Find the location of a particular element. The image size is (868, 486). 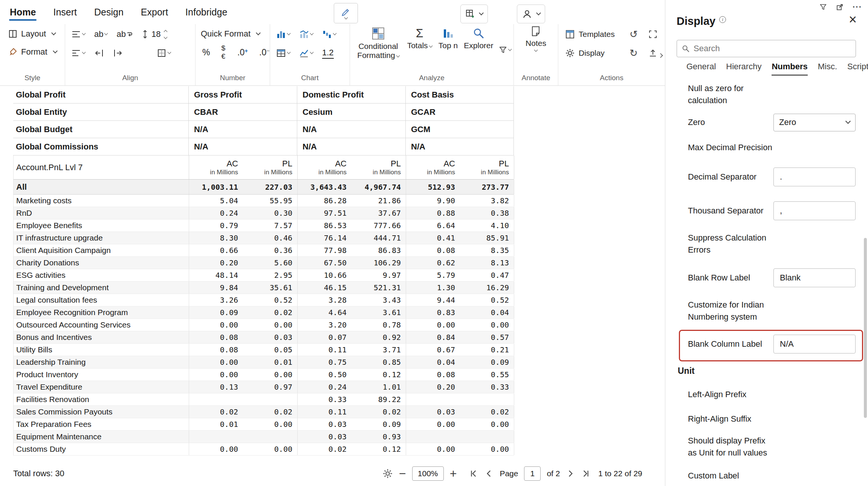

settings-gear-icon is located at coordinates (388, 474).